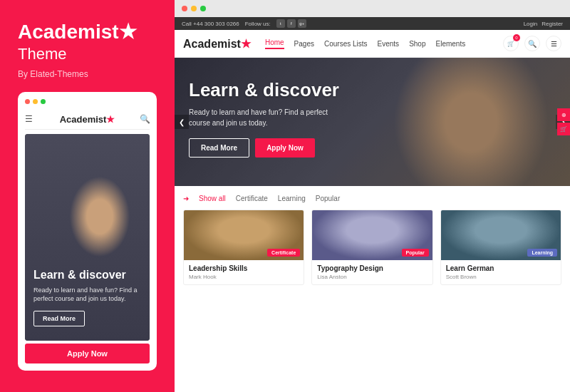 This screenshot has height=392, width=570. Describe the element at coordinates (194, 9) in the screenshot. I see `browser-dot-yellow` at that location.